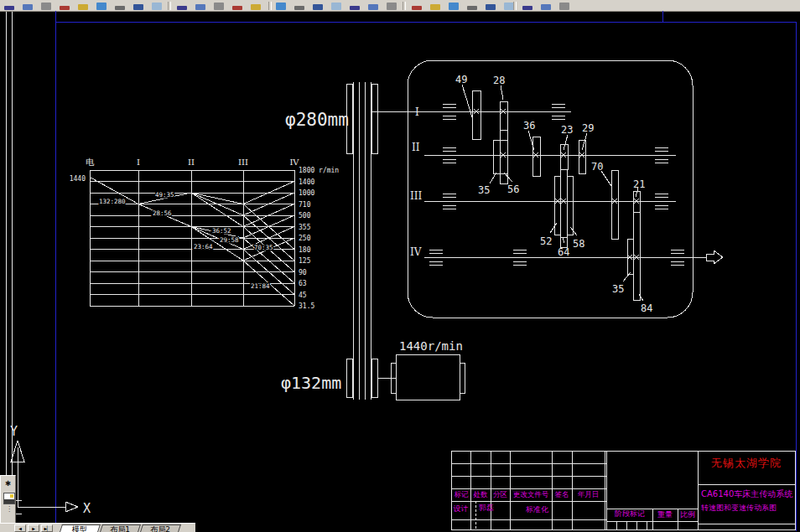 Image resolution: width=800 pixels, height=532 pixels. Describe the element at coordinates (160, 528) in the screenshot. I see `layout-tab-布局2: 布局2` at that location.